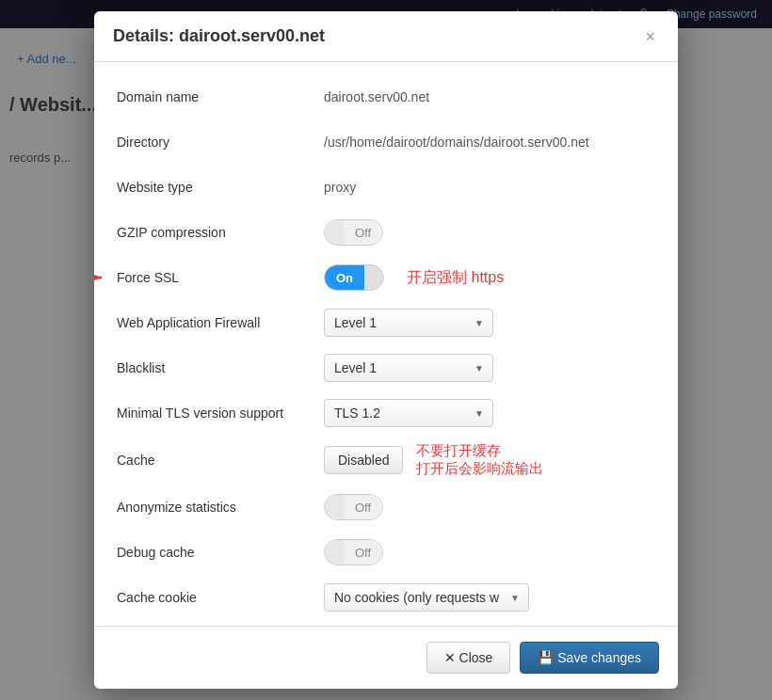  I want to click on gzip-toggle-on-part, so click(334, 232).